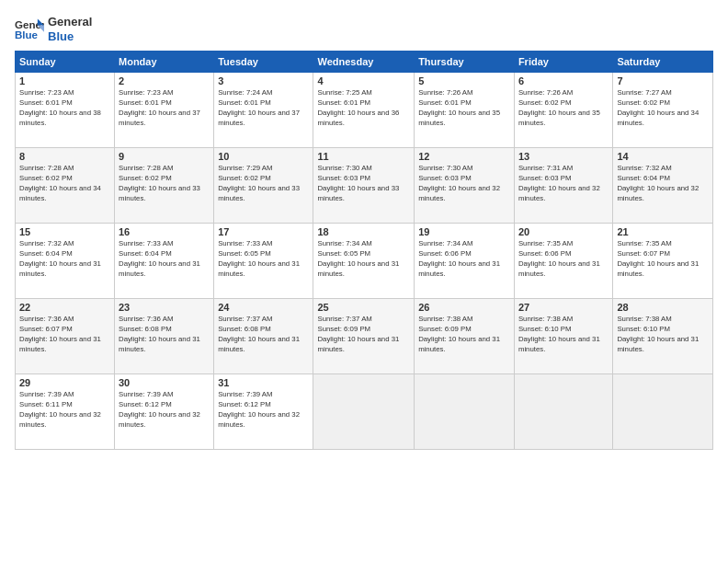 This screenshot has width=728, height=563. What do you see at coordinates (65, 261) in the screenshot?
I see `calendar-cell: 15 Sunrise: 7:32 AM Sunset: 6:04 PM Dayl…` at bounding box center [65, 261].